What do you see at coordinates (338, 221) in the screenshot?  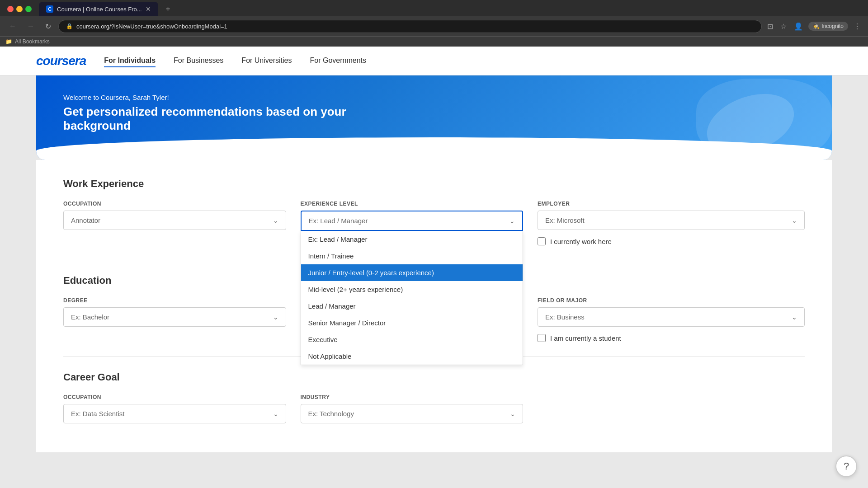 I see `experience-level-value: Ex: Lead / Manager` at bounding box center [338, 221].